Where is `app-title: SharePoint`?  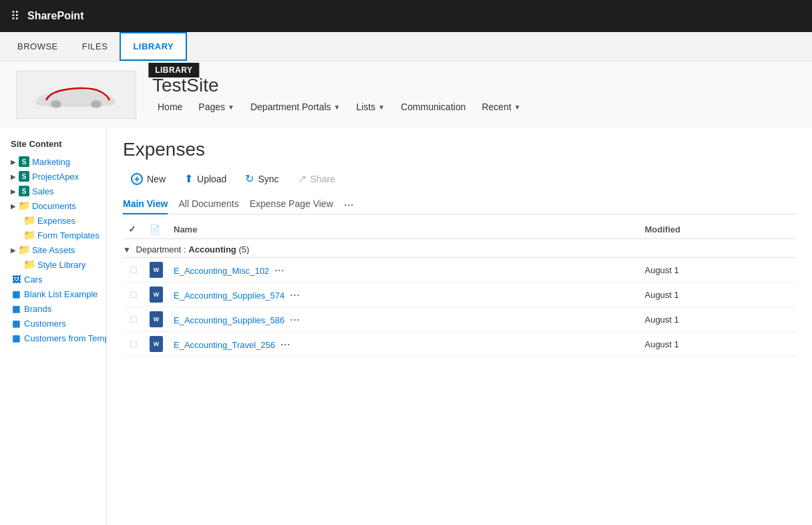 app-title: SharePoint is located at coordinates (55, 16).